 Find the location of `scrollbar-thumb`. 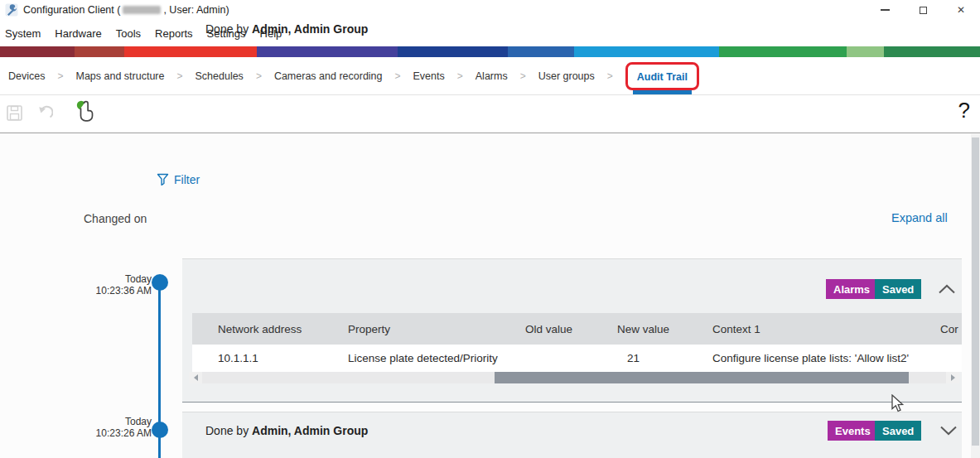

scrollbar-thumb is located at coordinates (702, 378).